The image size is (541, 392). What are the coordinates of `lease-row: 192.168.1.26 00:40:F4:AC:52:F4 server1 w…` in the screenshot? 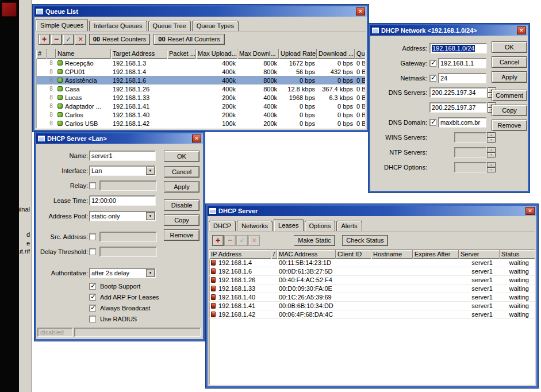 It's located at (372, 280).